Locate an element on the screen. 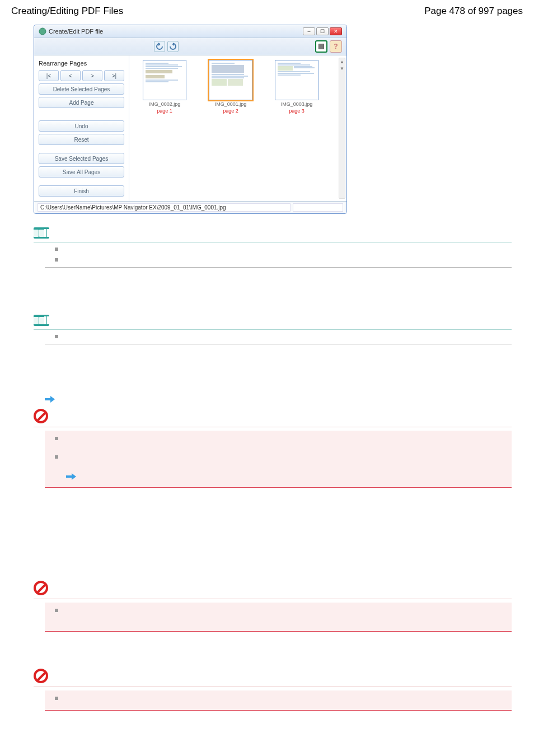 Image resolution: width=534 pixels, height=756 pixels. page-counter: Page 478 of 997 pages is located at coordinates (474, 11).